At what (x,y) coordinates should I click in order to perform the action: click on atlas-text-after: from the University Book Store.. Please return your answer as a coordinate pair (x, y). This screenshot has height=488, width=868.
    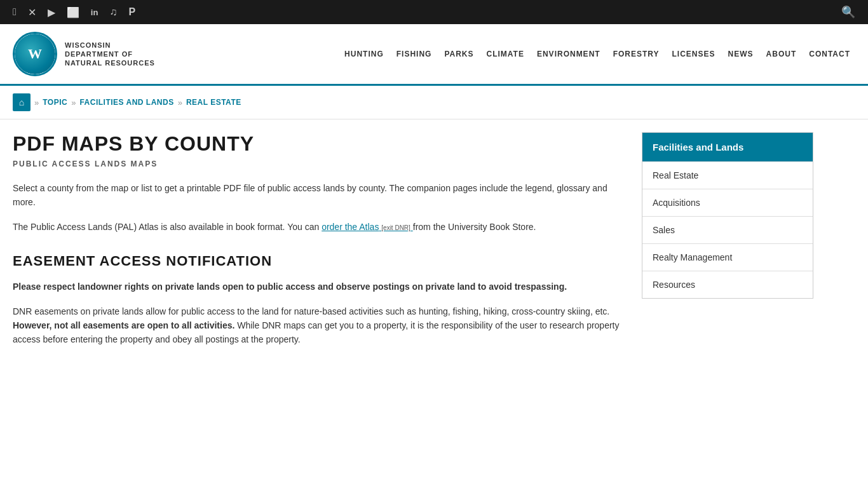
    Looking at the image, I should click on (475, 227).